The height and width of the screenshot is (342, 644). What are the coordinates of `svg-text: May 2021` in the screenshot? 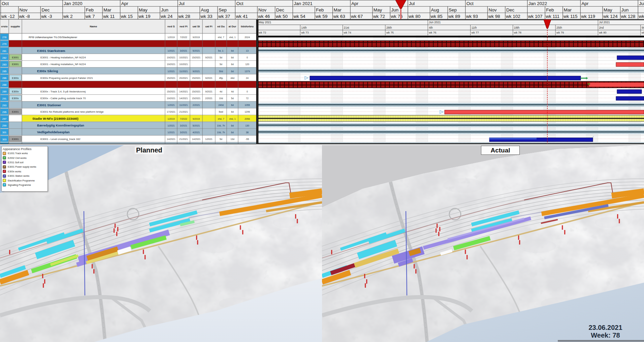 It's located at (265, 22).